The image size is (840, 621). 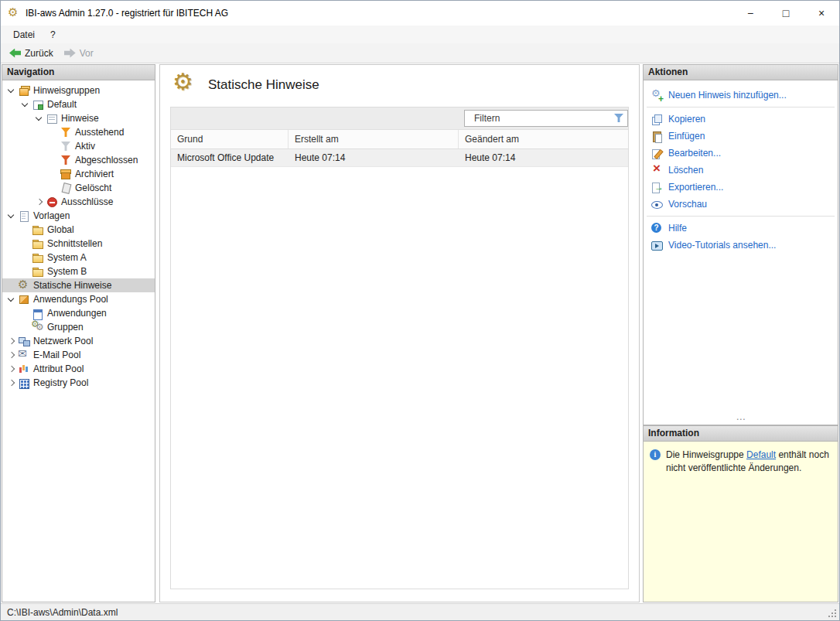 I want to click on tree-item-gruppen: Gruppen, so click(x=79, y=327).